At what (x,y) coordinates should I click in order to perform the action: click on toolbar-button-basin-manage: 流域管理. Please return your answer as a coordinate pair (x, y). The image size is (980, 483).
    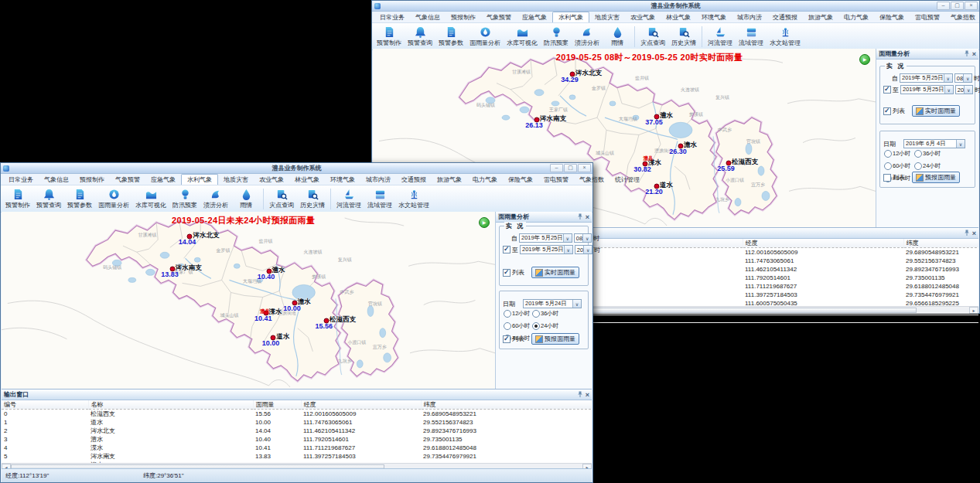
    Looking at the image, I should click on (380, 199).